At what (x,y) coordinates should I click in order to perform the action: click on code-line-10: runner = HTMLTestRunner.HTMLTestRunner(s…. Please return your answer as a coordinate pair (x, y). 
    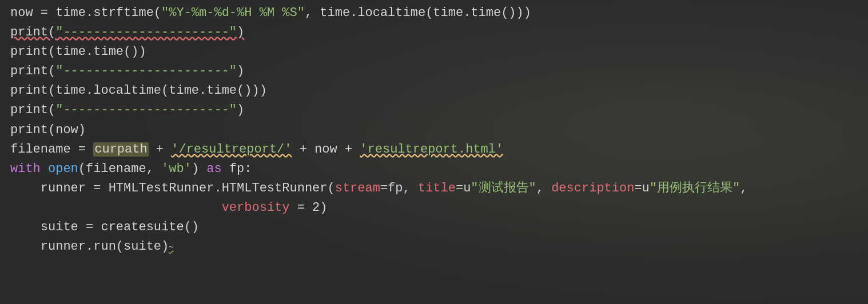
    Looking at the image, I should click on (439, 189).